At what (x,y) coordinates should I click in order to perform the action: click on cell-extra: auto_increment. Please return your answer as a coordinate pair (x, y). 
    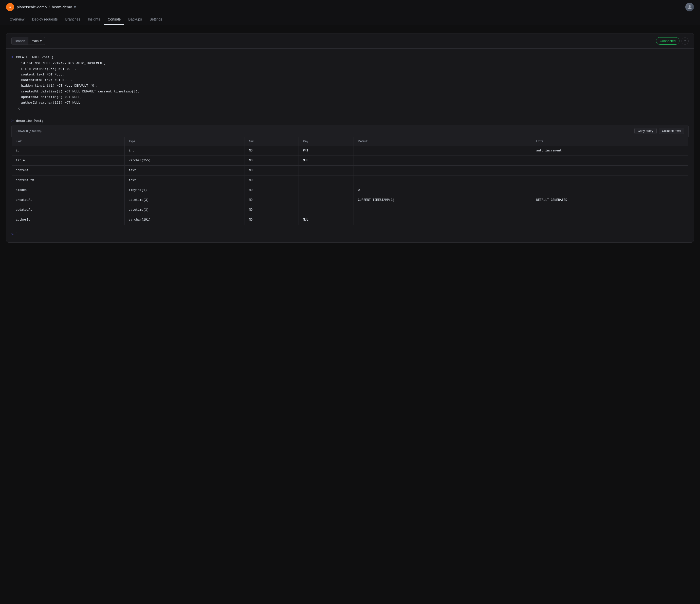
    Looking at the image, I should click on (610, 151).